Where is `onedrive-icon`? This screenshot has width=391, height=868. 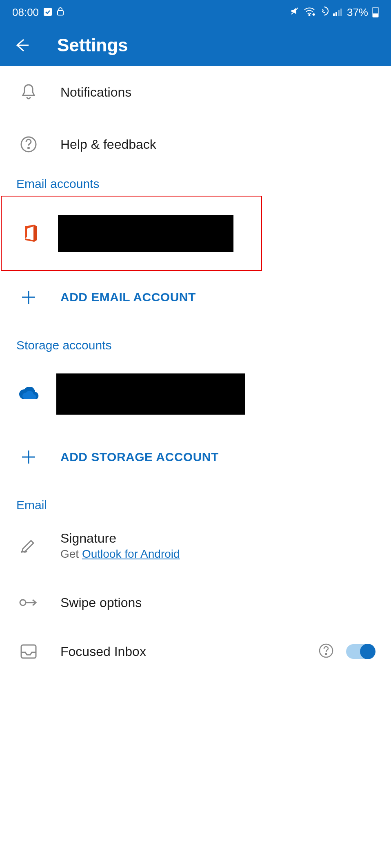 onedrive-icon is located at coordinates (29, 394).